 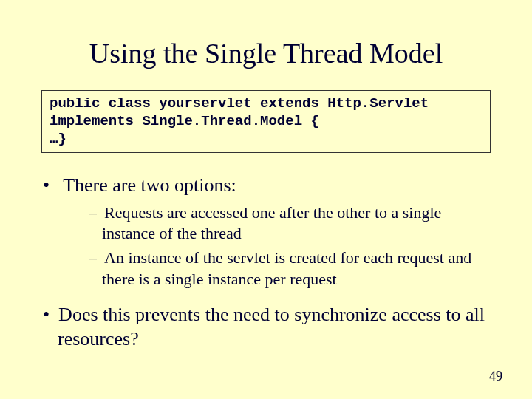 What do you see at coordinates (266, 327) in the screenshot?
I see `bullet-item: Does this prevents the need to synchroni…` at bounding box center [266, 327].